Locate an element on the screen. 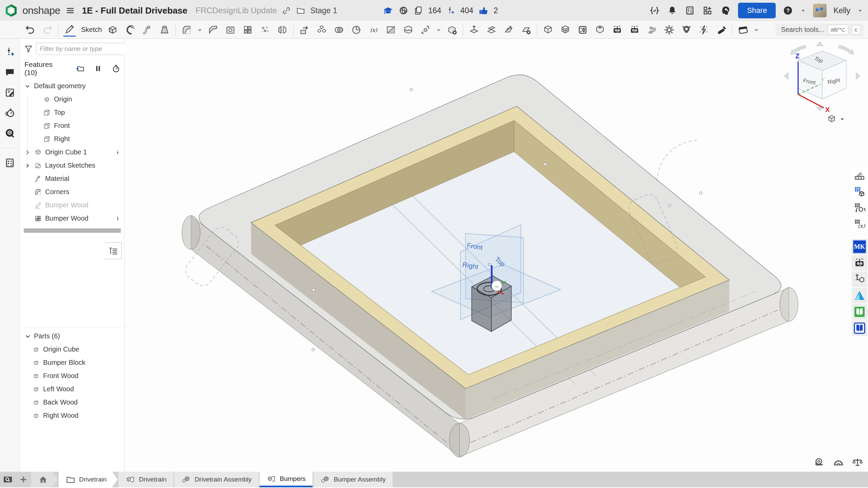 This screenshot has width=868, height=488. name-tag-tool-caret is located at coordinates (756, 30).